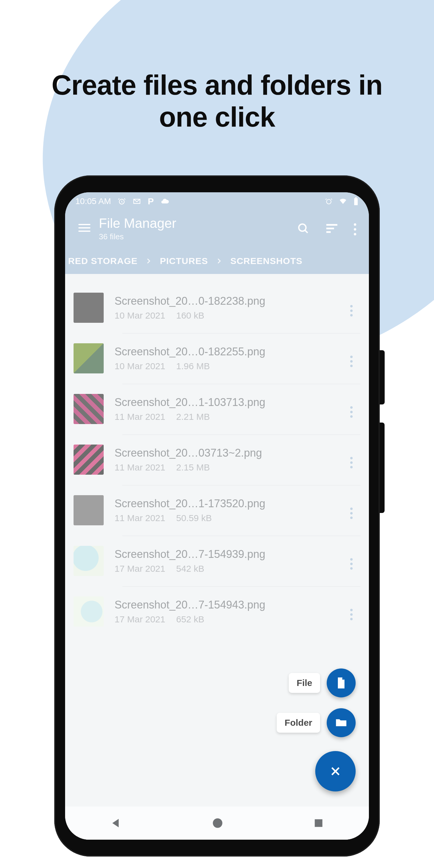  Describe the element at coordinates (318, 823) in the screenshot. I see `square-recent-icon` at that location.